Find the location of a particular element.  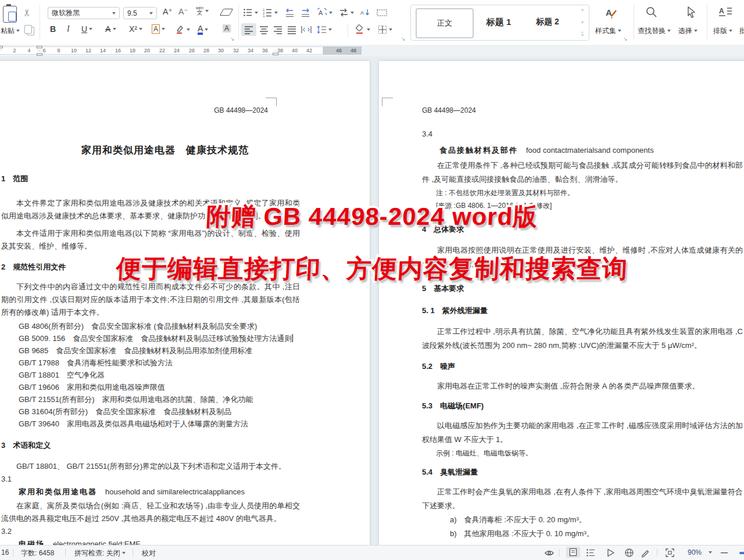

find-replace-label: 查找替换 is located at coordinates (654, 31).